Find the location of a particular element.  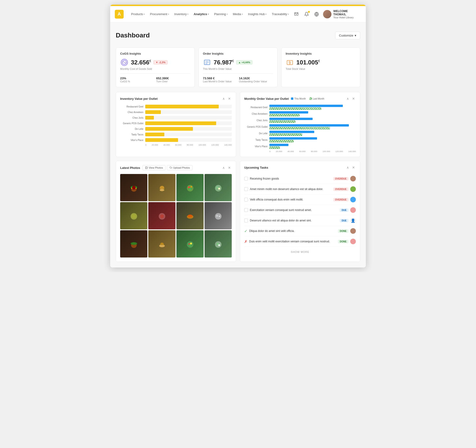

task-text: Exercitation veniam consequat sunt nostr… is located at coordinates (294, 210).